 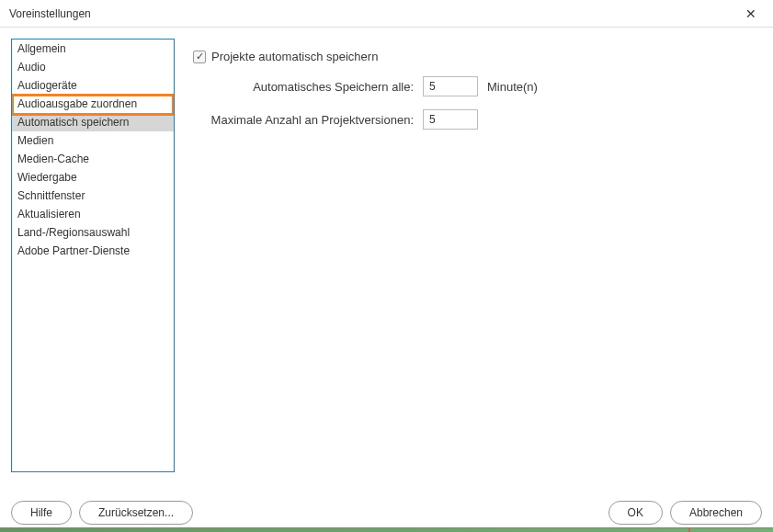 I want to click on sidebar-item-playback: Wiedergabe, so click(x=93, y=177).